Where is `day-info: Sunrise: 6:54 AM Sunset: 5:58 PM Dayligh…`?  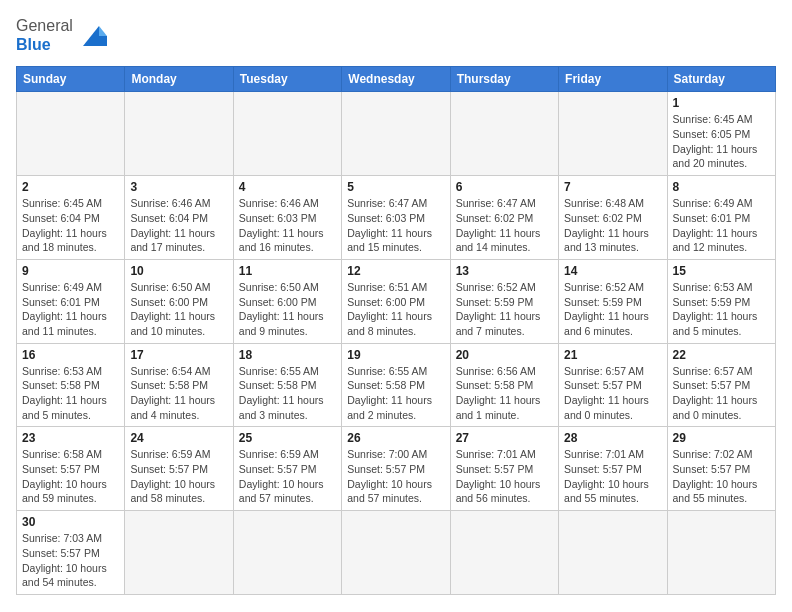 day-info: Sunrise: 6:54 AM Sunset: 5:58 PM Dayligh… is located at coordinates (178, 394).